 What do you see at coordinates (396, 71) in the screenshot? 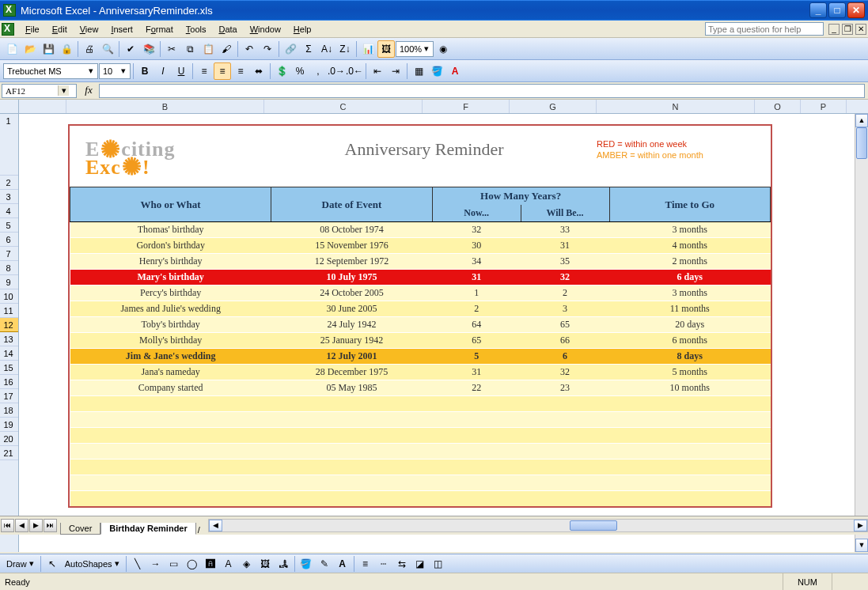
I see `increase-indent-icon: ⇥` at bounding box center [396, 71].